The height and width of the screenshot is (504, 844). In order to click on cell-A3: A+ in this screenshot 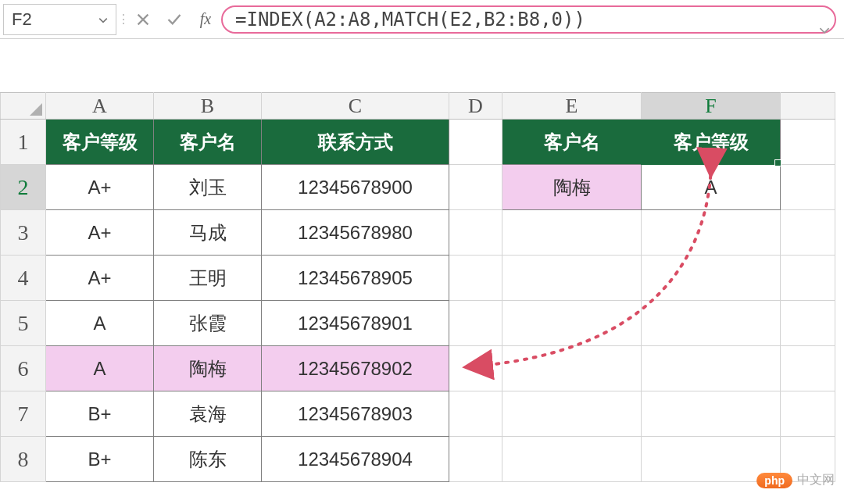, I will do `click(100, 233)`.